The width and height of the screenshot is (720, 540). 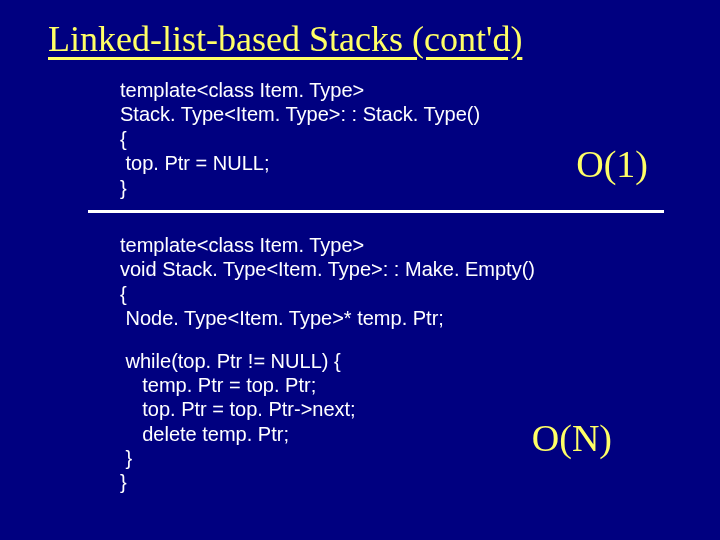 What do you see at coordinates (420, 294) in the screenshot?
I see `code-line: {` at bounding box center [420, 294].